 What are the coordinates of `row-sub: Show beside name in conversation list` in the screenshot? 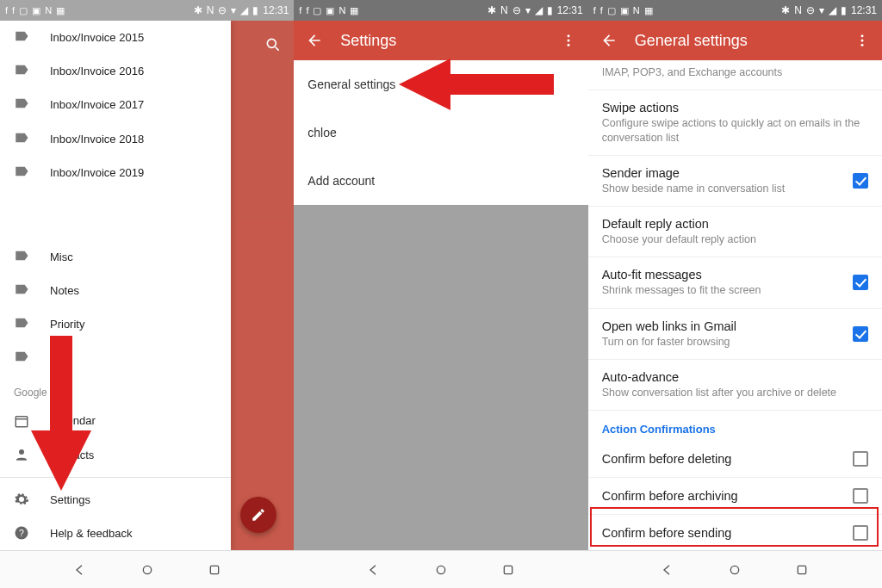 It's located at (727, 189).